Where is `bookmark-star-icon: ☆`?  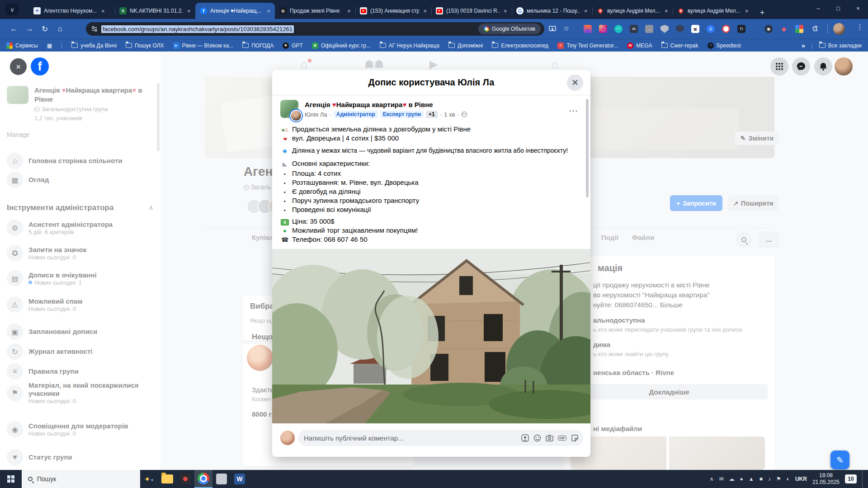
bookmark-star-icon: ☆ is located at coordinates (566, 28).